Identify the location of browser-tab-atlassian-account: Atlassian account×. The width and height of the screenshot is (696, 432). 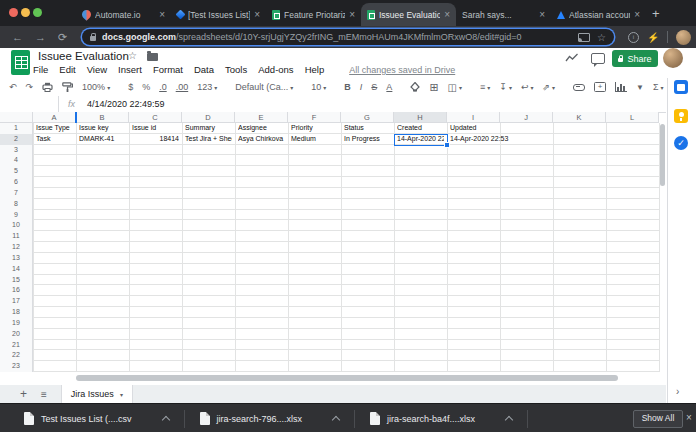
(598, 14).